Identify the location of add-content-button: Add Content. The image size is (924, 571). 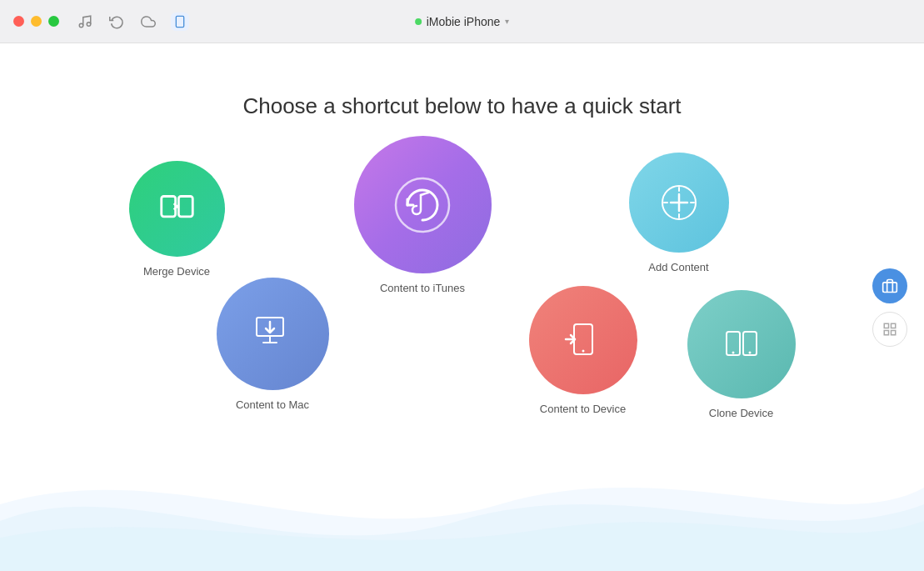
(679, 213).